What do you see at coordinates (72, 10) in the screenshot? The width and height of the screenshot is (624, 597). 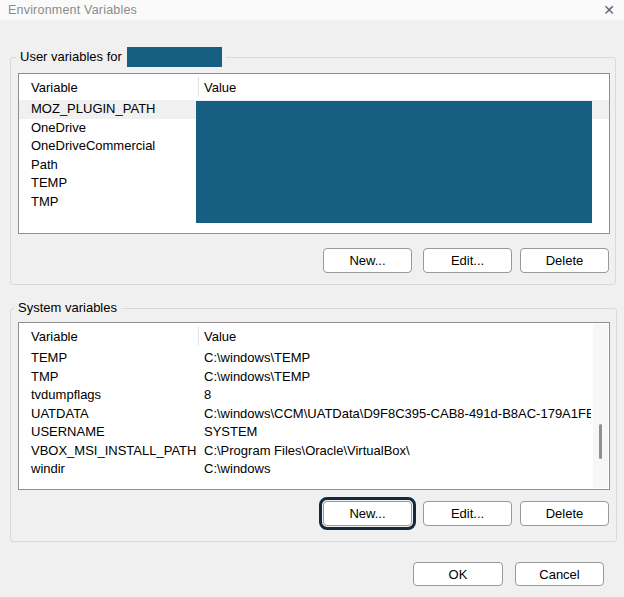 I see `window-title: Environment Variables` at bounding box center [72, 10].